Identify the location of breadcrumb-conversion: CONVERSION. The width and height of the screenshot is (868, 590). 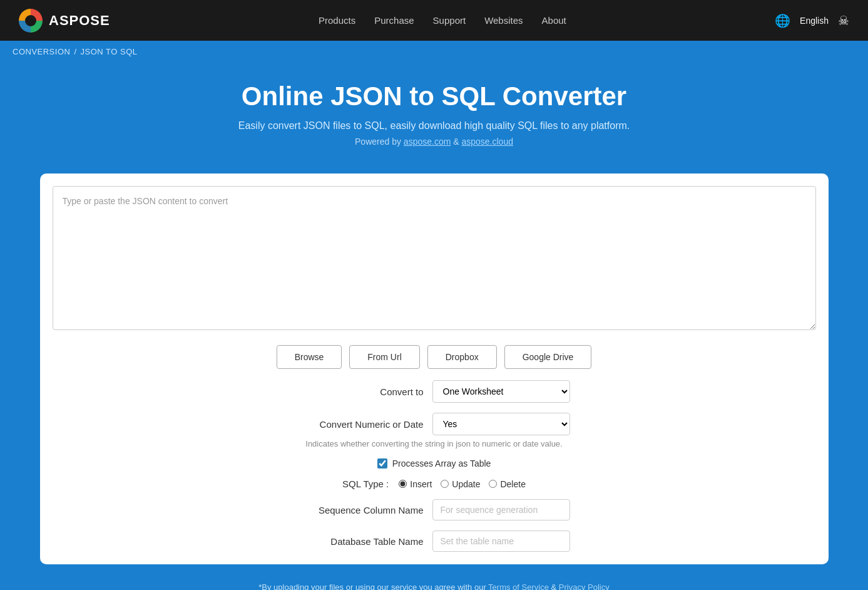
(41, 51).